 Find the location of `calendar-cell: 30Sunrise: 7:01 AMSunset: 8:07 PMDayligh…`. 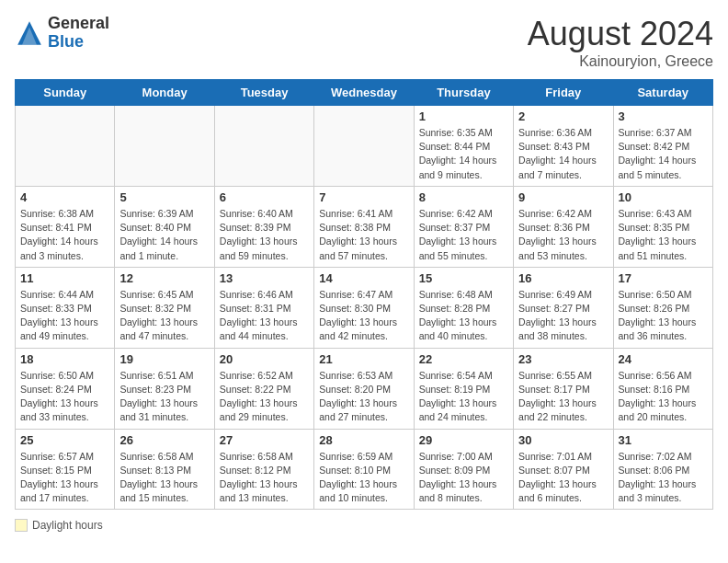

calendar-cell: 30Sunrise: 7:01 AMSunset: 8:07 PMDayligh… is located at coordinates (563, 469).